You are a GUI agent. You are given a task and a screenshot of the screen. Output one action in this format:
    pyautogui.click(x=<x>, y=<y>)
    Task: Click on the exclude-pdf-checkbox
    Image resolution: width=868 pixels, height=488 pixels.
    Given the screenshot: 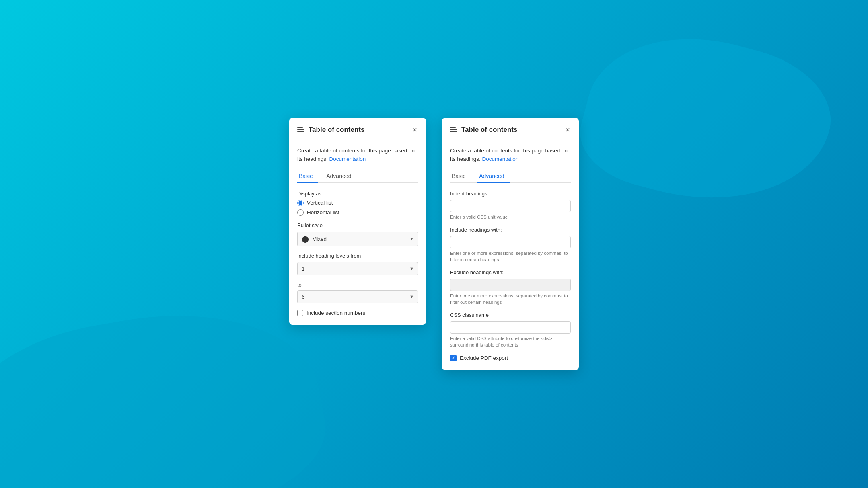 What is the action you would take?
    pyautogui.click(x=453, y=358)
    